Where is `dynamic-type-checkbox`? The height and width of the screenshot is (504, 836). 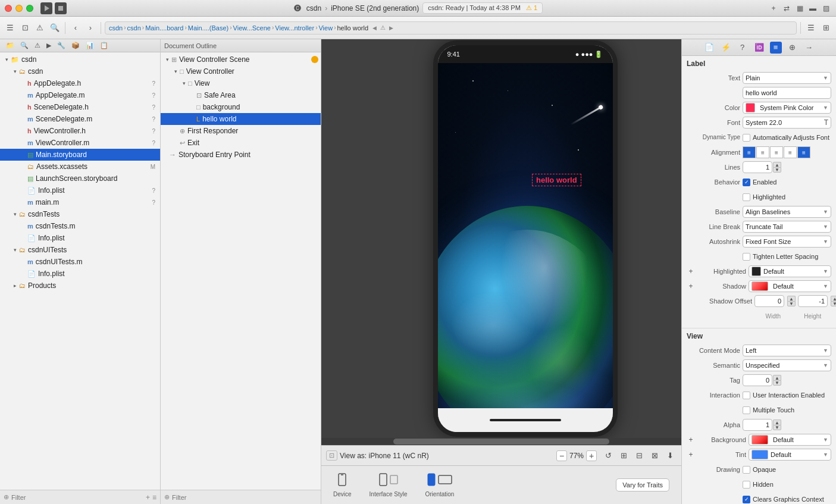
dynamic-type-checkbox is located at coordinates (746, 138).